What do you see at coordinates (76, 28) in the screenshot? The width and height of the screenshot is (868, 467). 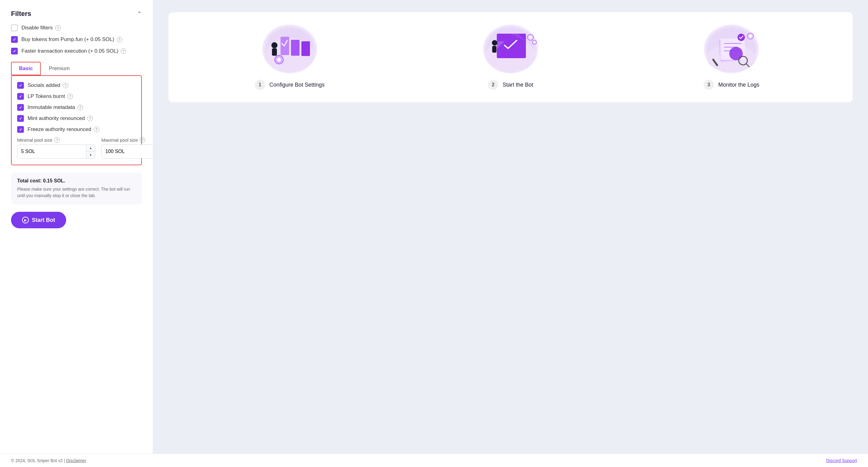 I see `disable-filters-row: Disable filters ?` at bounding box center [76, 28].